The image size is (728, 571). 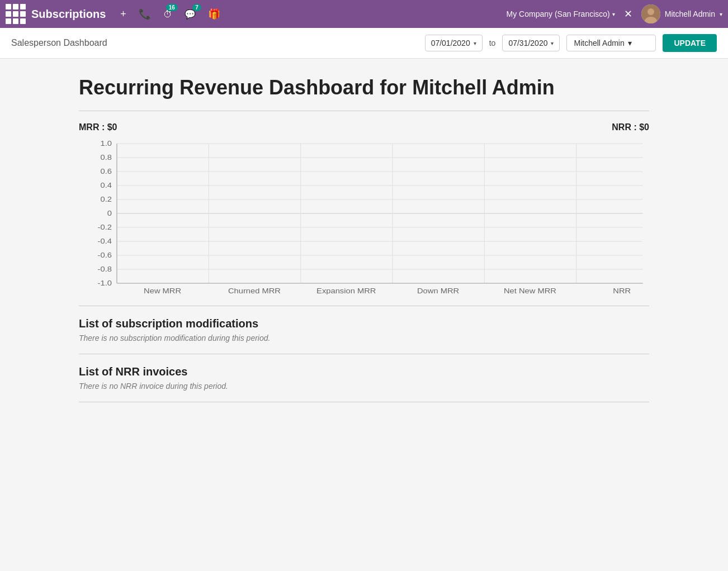 What do you see at coordinates (451, 43) in the screenshot?
I see `date-from-value: 07/01/2020` at bounding box center [451, 43].